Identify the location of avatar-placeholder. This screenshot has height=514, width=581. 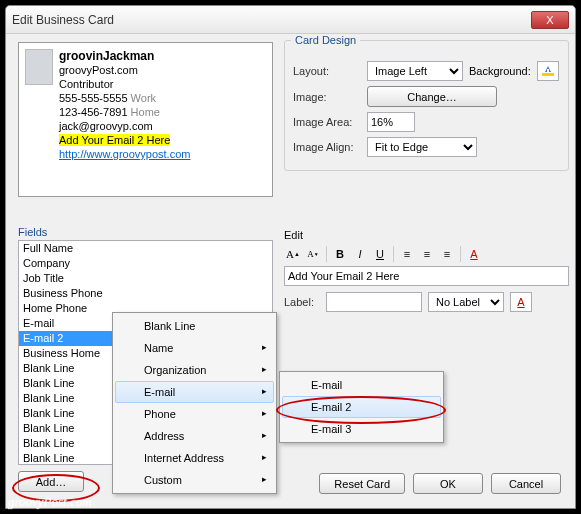
(39, 67).